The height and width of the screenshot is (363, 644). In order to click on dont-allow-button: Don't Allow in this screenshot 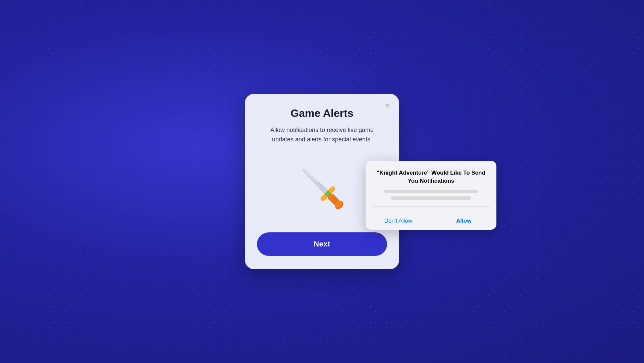, I will do `click(398, 221)`.